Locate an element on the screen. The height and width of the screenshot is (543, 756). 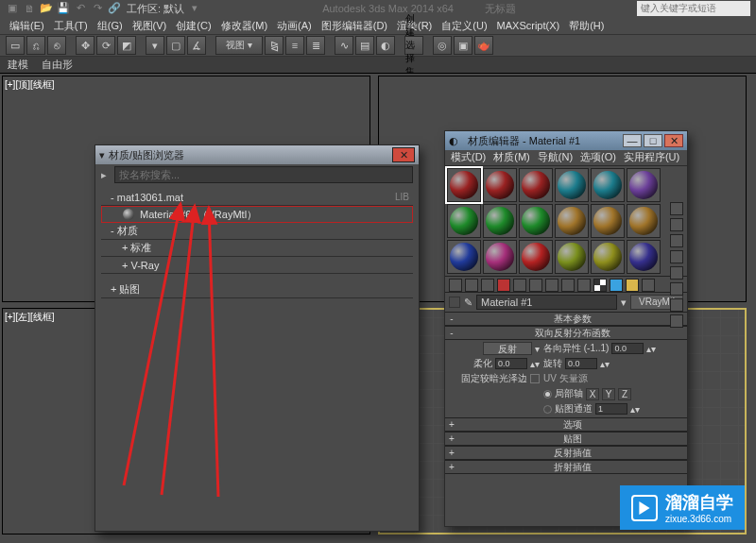
make-copy-icon is located at coordinates (520, 285).